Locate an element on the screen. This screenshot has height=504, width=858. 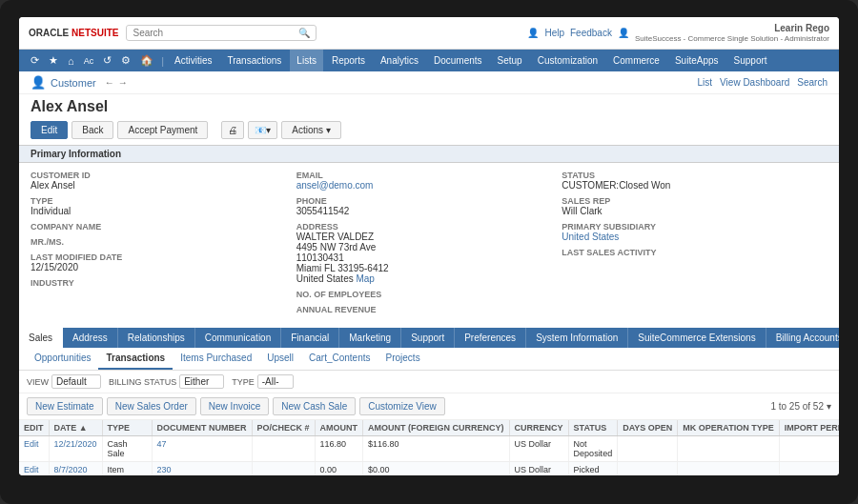
cell-currency: US Dollar is located at coordinates (539, 450).